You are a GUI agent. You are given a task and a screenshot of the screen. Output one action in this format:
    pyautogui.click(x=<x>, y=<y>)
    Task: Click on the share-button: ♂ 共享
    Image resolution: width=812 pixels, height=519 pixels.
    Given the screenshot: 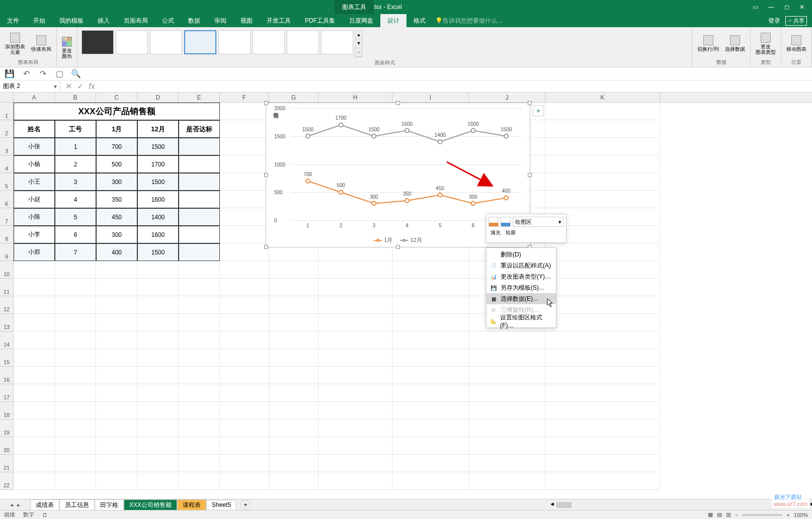 What is the action you would take?
    pyautogui.click(x=796, y=21)
    